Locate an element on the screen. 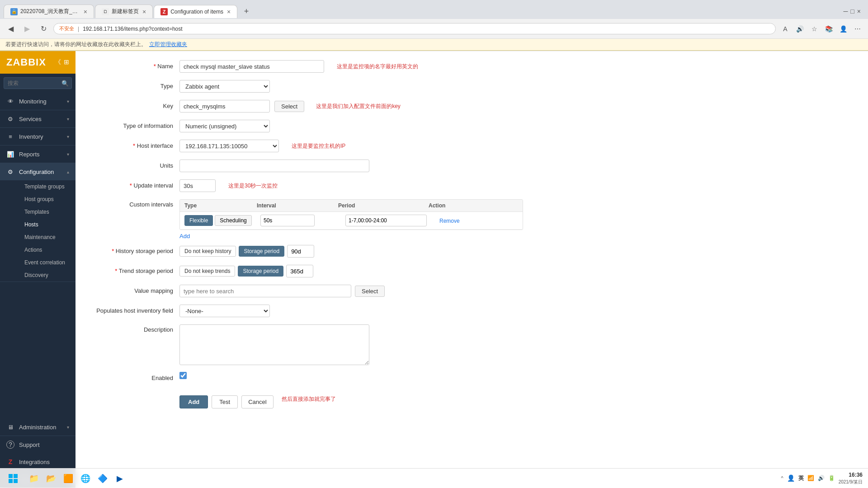 This screenshot has width=868, height=488. trend-no-keep-btn: Do not keep trends is located at coordinates (207, 271).